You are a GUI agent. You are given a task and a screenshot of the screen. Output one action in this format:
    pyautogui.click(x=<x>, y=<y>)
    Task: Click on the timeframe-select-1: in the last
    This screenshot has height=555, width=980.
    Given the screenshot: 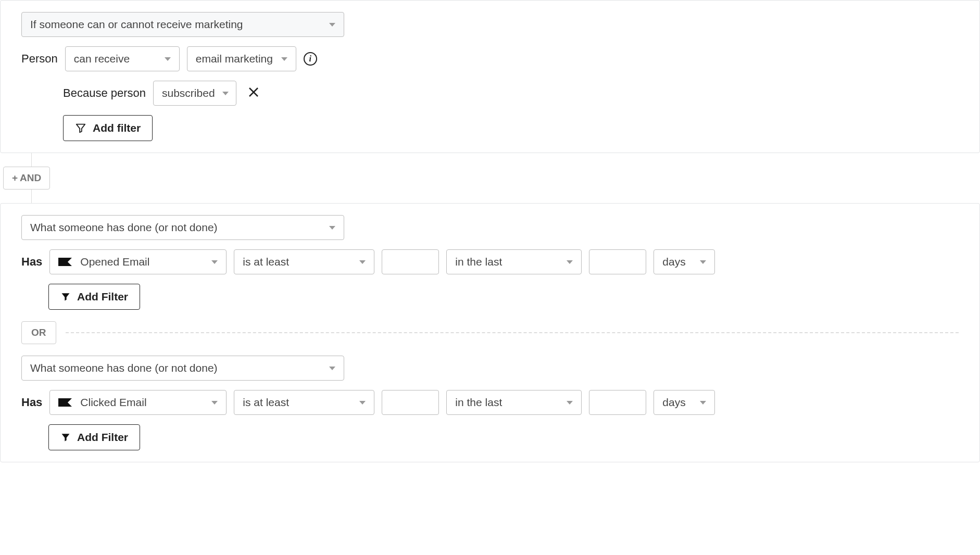 What is the action you would take?
    pyautogui.click(x=514, y=262)
    